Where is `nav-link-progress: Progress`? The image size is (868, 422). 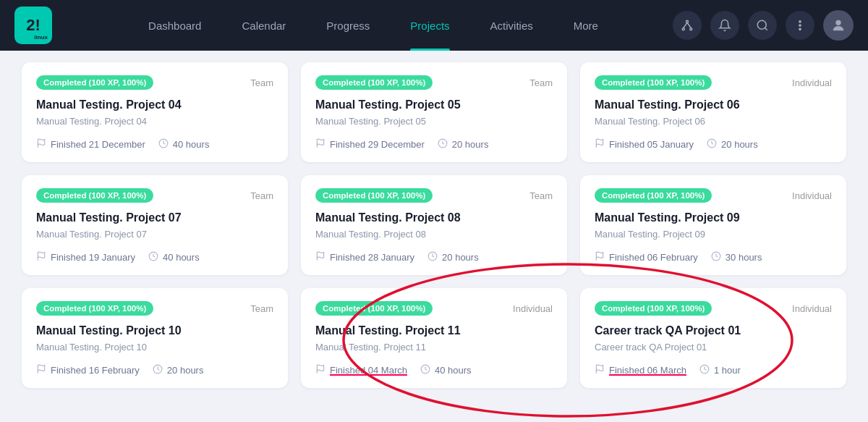 nav-link-progress: Progress is located at coordinates (348, 25).